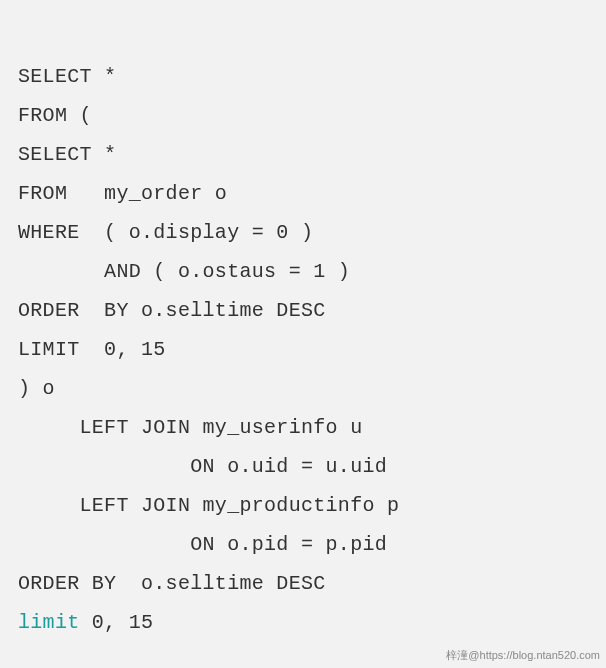 The height and width of the screenshot is (668, 606). I want to click on code-line: WHERE ( o.display = 0 ), so click(166, 232).